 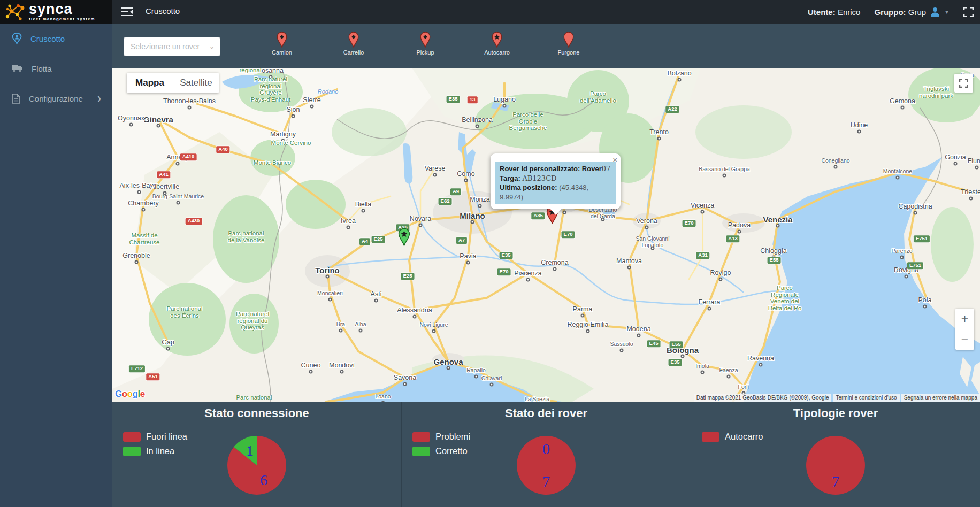 What do you see at coordinates (223, 150) in the screenshot?
I see `road-badge-a40: A40` at bounding box center [223, 150].